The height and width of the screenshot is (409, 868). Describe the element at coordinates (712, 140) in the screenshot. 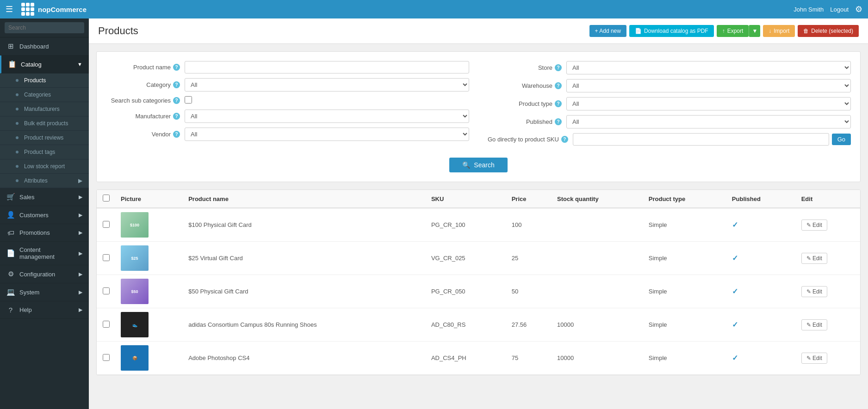

I see `sku-control: Go` at that location.